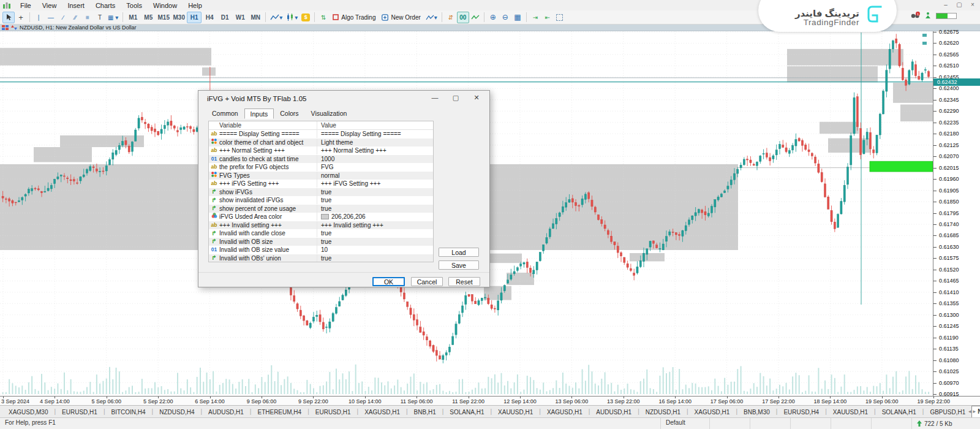 This screenshot has width=980, height=429. Describe the element at coordinates (451, 17) in the screenshot. I see `trade-levels-button: ⇵` at that location.